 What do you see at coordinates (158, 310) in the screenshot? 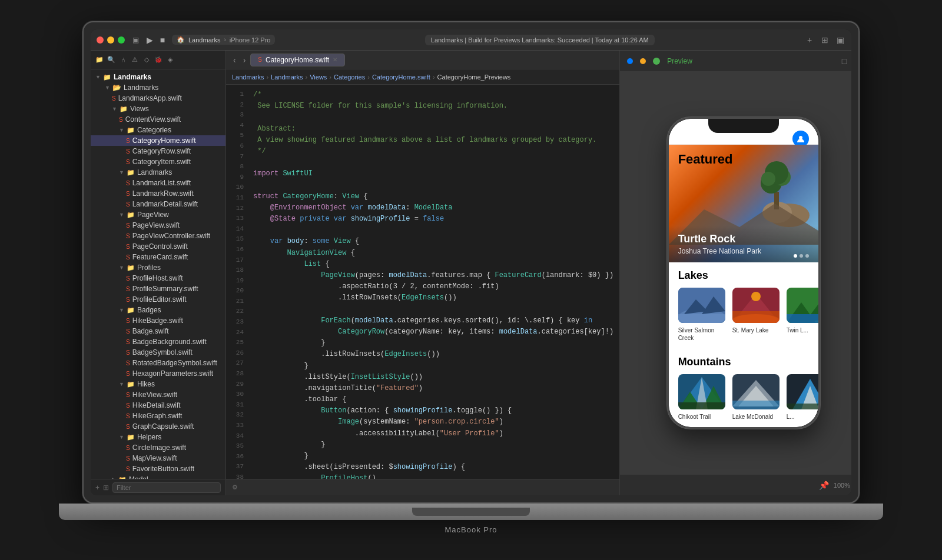
I see `sidebar-item-badges-folder: ▼ 📁 Badges` at bounding box center [158, 310].